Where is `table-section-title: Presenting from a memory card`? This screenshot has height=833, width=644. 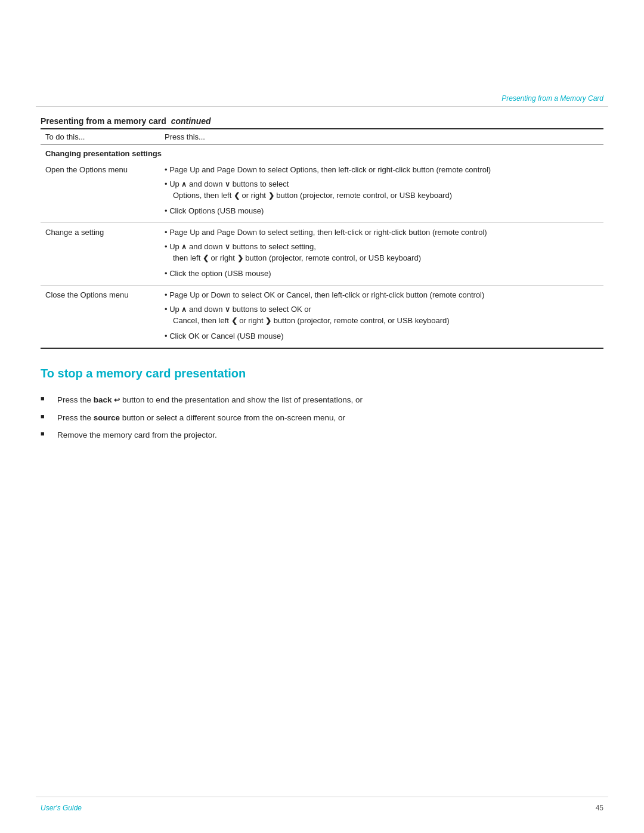
table-section-title: Presenting from a memory card is located at coordinates (104, 121).